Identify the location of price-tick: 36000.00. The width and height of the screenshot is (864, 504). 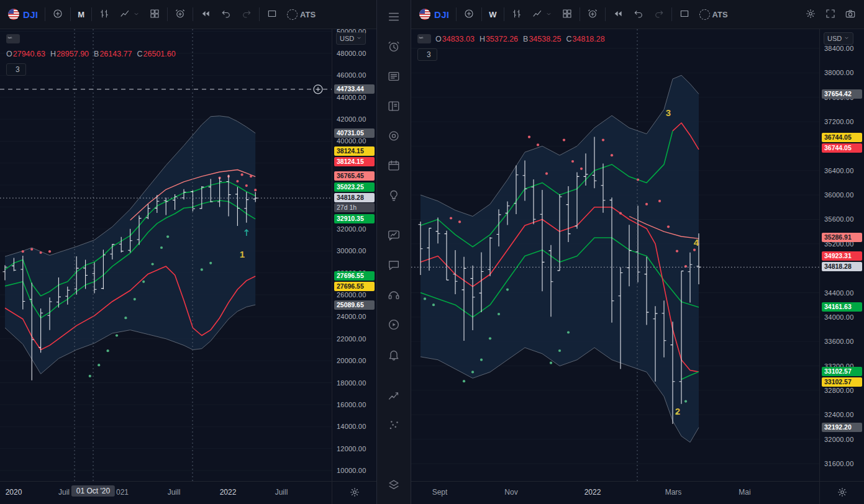
(839, 195).